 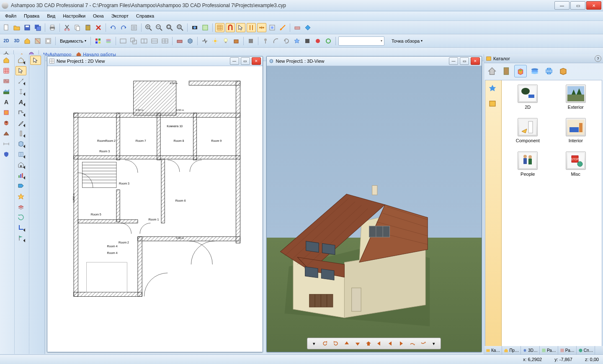 I want to click on vtool2-select, so click(x=21, y=71).